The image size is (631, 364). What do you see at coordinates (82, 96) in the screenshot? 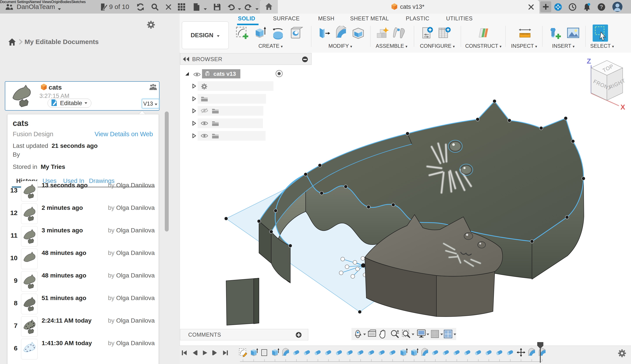
I see `document-card: cats 3:27:15 AM Editable V13` at bounding box center [82, 96].